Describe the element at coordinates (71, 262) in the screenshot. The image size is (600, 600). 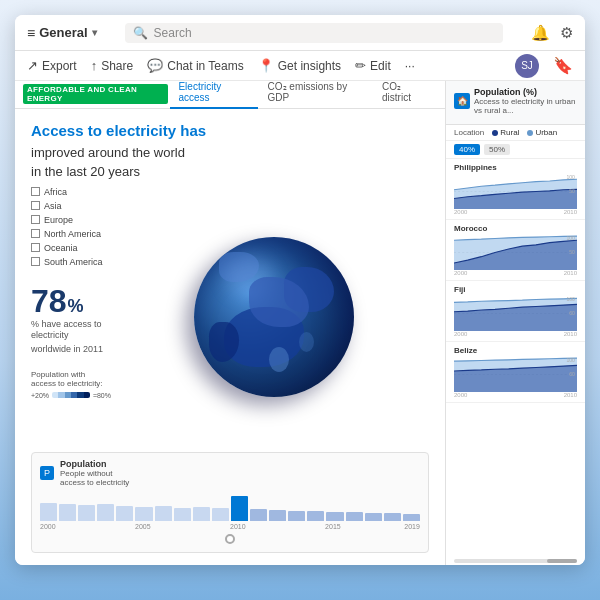
I see `region-item: South America` at that location.